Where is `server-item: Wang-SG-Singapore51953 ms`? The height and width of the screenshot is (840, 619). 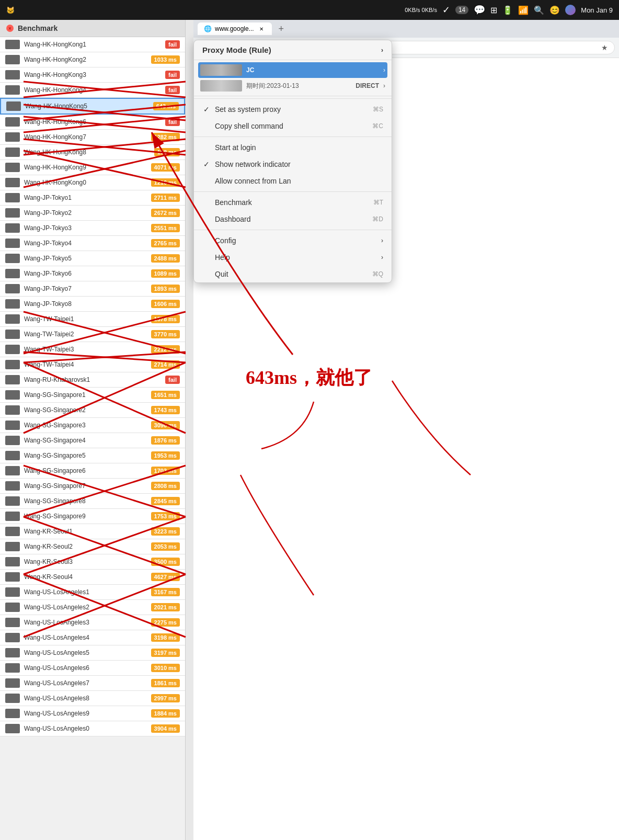 server-item: Wang-SG-Singapore51953 ms is located at coordinates (93, 456).